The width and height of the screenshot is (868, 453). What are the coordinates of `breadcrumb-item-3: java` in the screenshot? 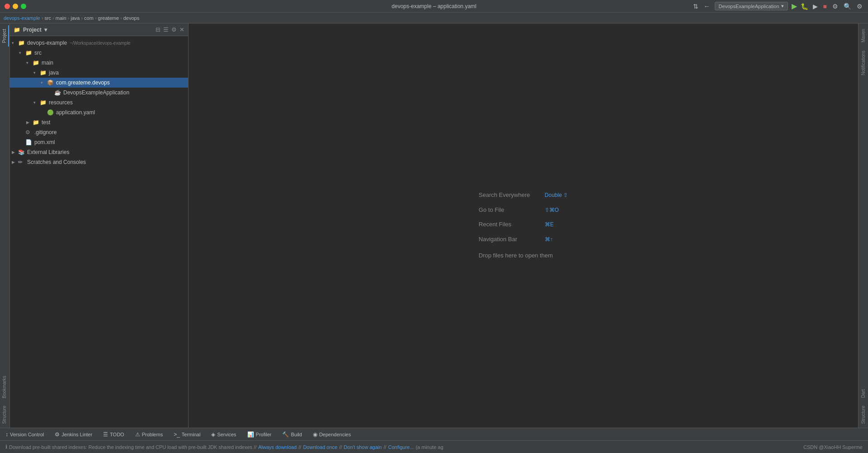 It's located at (75, 18).